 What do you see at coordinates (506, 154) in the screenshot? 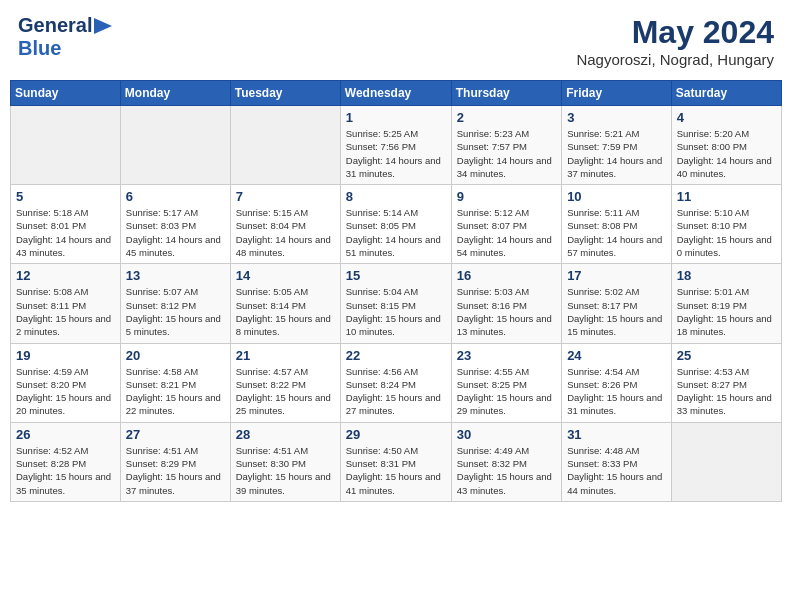
I see `day-info: Sunrise: 5:23 AM Sunset: 7:57 PM Dayligh…` at bounding box center [506, 154].